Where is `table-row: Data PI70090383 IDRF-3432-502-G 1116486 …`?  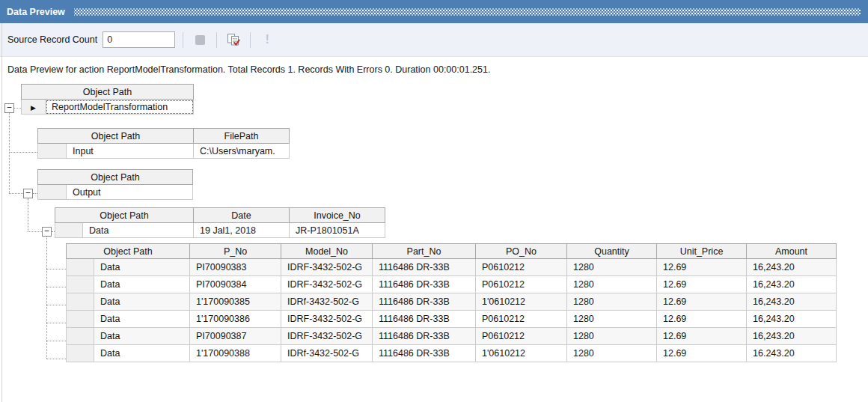
table-row: Data PI70090383 IDRF-3432-502-G 1116486 … is located at coordinates (452, 268).